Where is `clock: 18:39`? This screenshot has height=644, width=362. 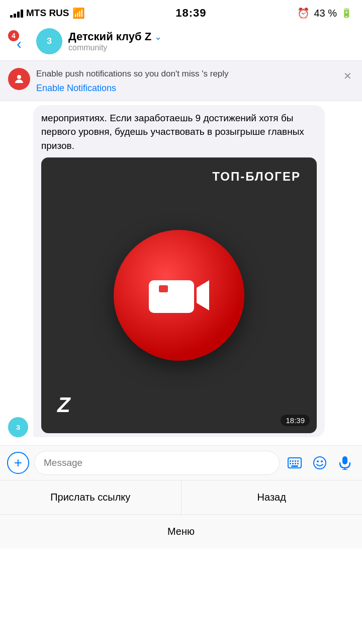
clock: 18:39 is located at coordinates (191, 13).